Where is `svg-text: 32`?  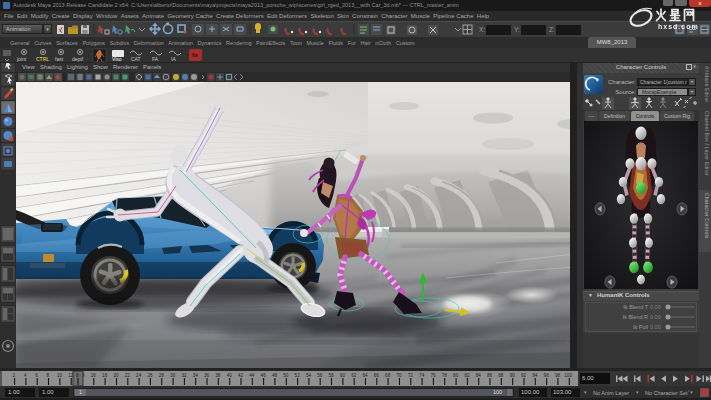
svg-text: 32 is located at coordinates (184, 376).